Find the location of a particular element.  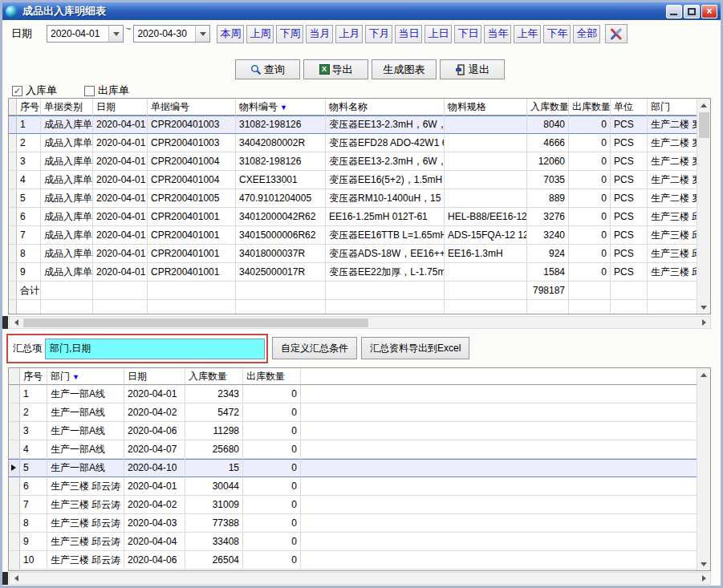

cell: 3276 is located at coordinates (548, 217).